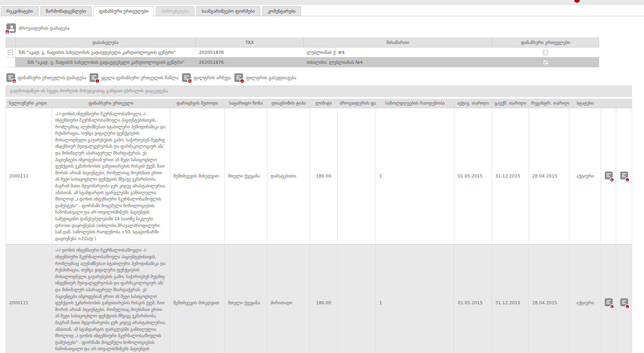 The image size is (644, 353). Describe the element at coordinates (11, 78) in the screenshot. I see `document-add-icon: +` at that location.